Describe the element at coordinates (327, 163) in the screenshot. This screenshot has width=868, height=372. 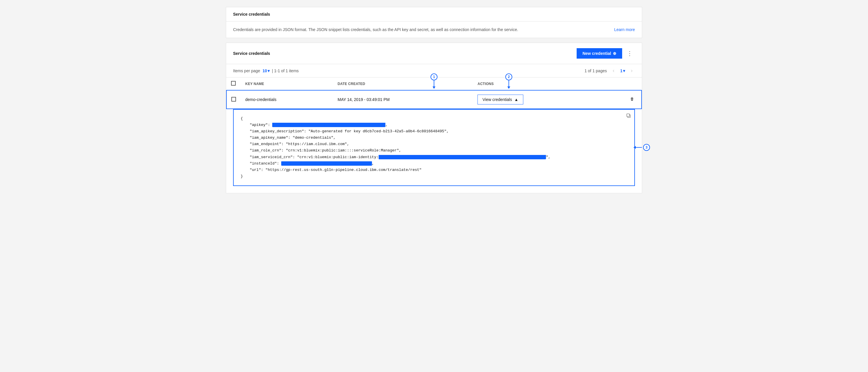
I see `redacted-instanceid: ████████████████████████████████████████` at that location.